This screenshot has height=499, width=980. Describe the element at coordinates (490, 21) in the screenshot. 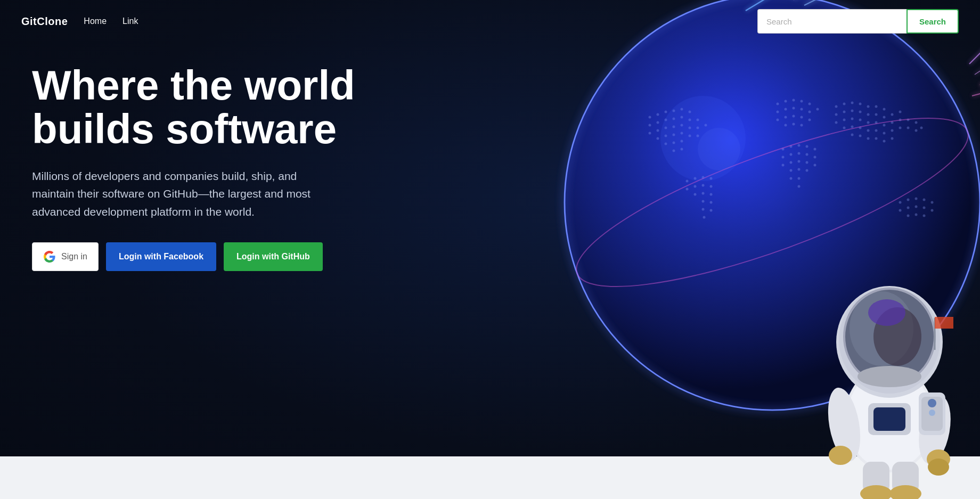

I see `navbar: GitClone Home Link Search` at that location.